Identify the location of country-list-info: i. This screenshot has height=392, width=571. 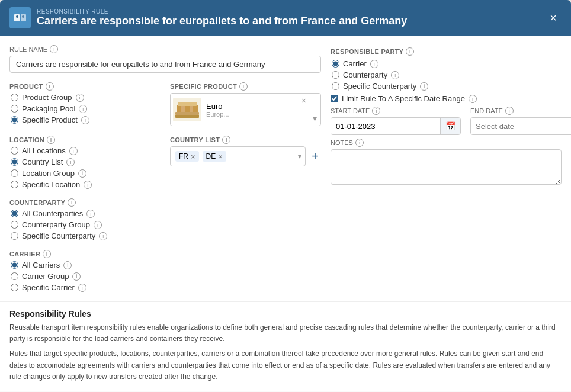
(70, 162).